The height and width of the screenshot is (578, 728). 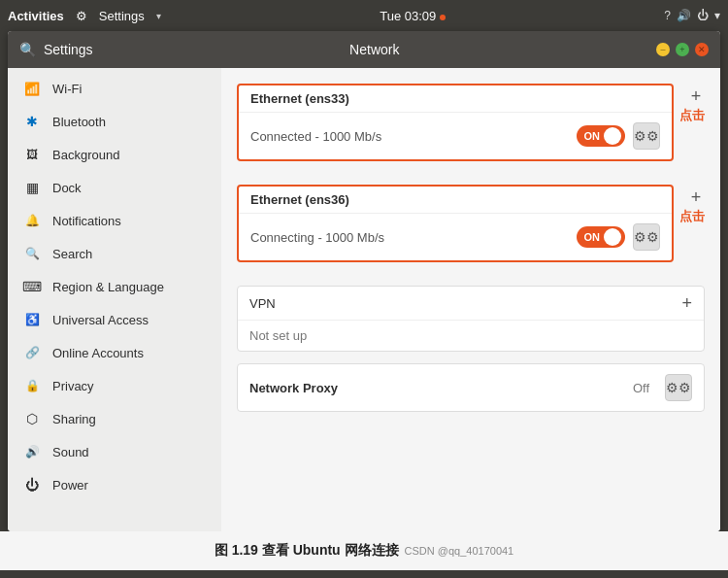 What do you see at coordinates (307, 551) in the screenshot?
I see `caption-text: 图 1.19 查看 Ubuntu 网络连接` at bounding box center [307, 551].